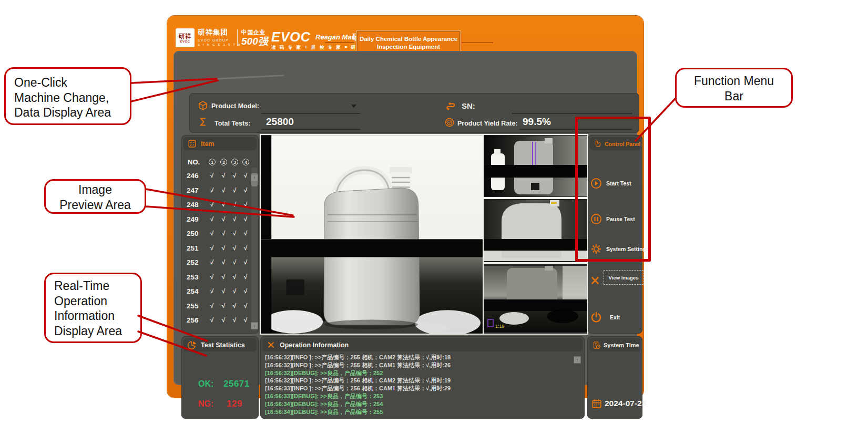  I want to click on callout-realtime-line4: Display Area, so click(97, 331).